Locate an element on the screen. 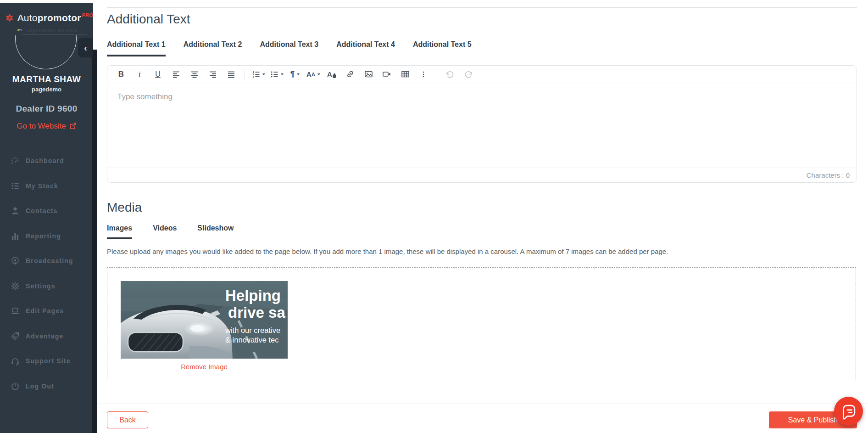  vertical-dots-icon is located at coordinates (423, 74).